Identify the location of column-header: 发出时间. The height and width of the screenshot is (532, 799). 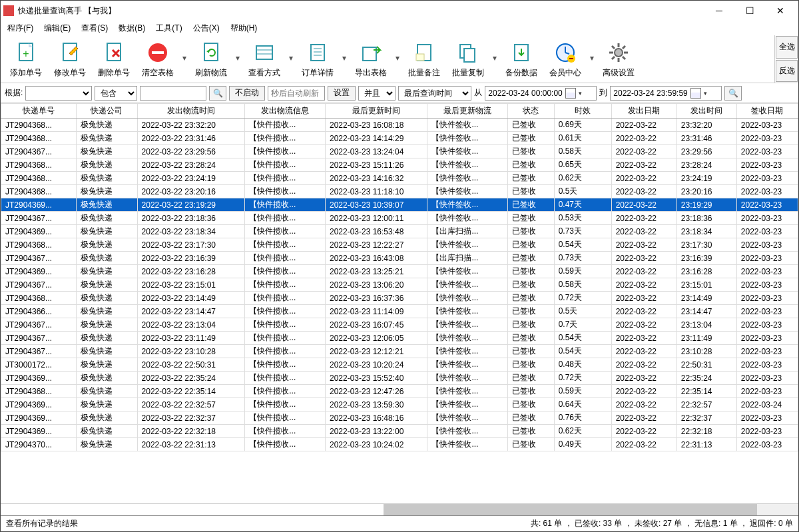
(706, 111).